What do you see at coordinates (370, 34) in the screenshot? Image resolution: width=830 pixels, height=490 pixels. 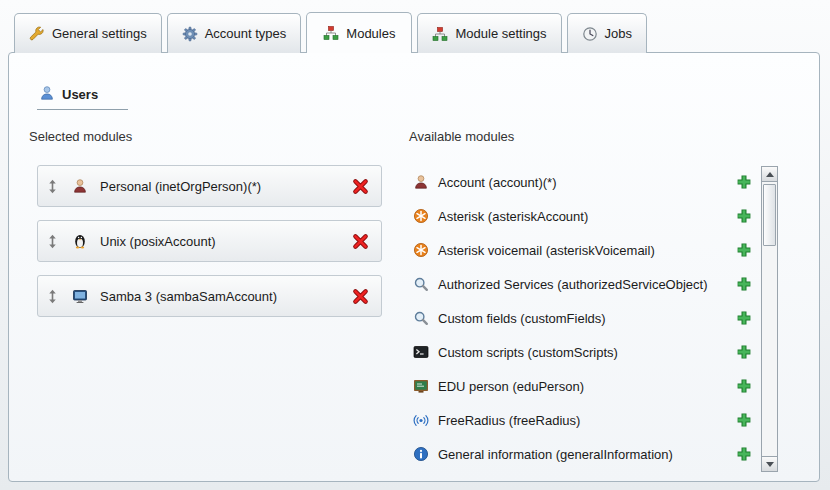 I see `tab-label: Modules` at bounding box center [370, 34].